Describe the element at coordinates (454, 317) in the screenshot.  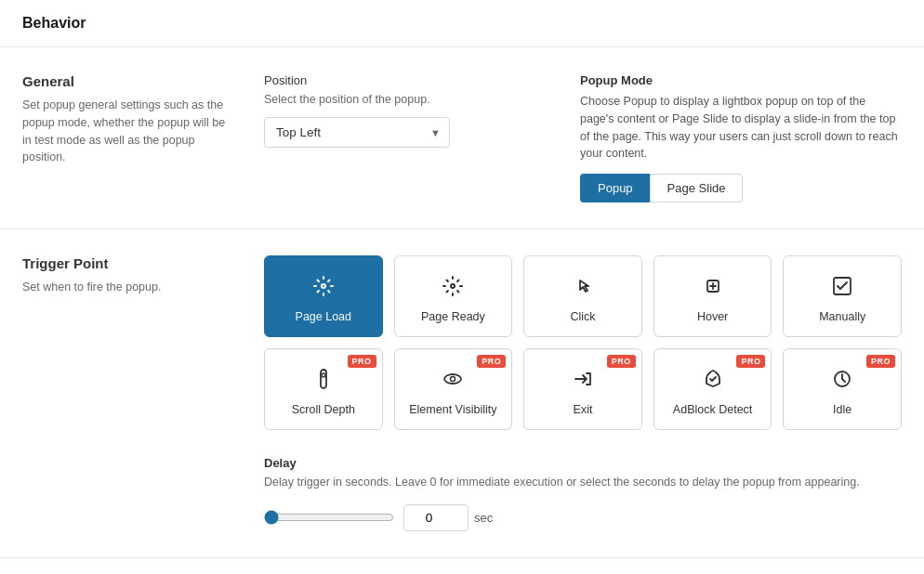
I see `page-ready-label: Page Ready` at that location.